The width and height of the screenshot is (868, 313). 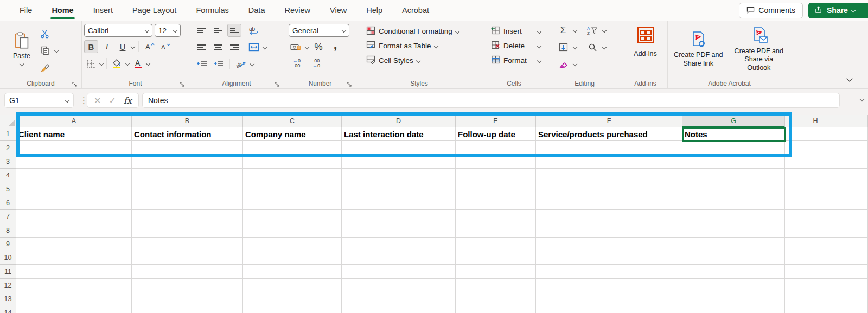 What do you see at coordinates (8, 310) in the screenshot?
I see `row-header-14: 14` at bounding box center [8, 310].